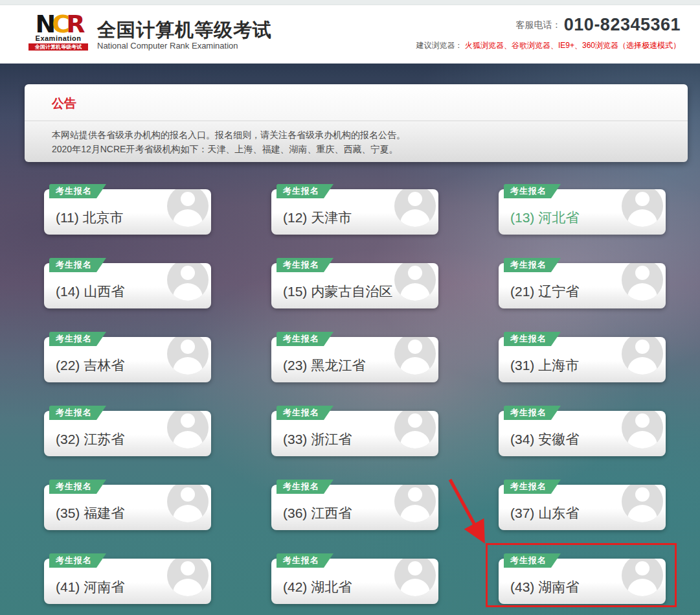 This screenshot has height=615, width=700. I want to click on province-label: (22) 吉林省, so click(90, 366).